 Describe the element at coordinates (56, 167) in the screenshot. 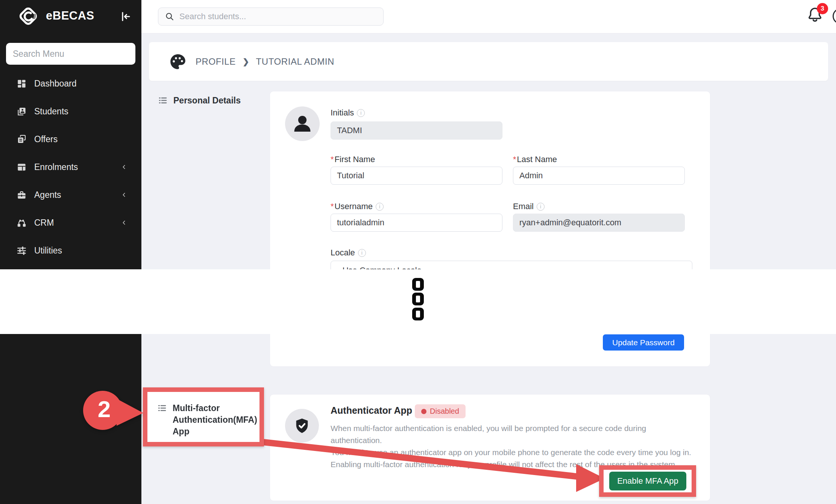

I see `sidebar-item-label: Enrolments` at that location.